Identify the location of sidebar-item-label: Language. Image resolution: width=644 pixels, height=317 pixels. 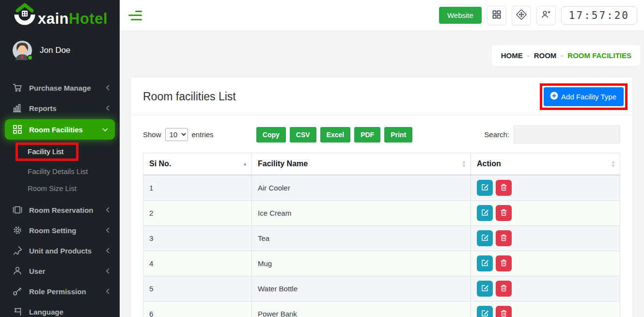
(47, 312).